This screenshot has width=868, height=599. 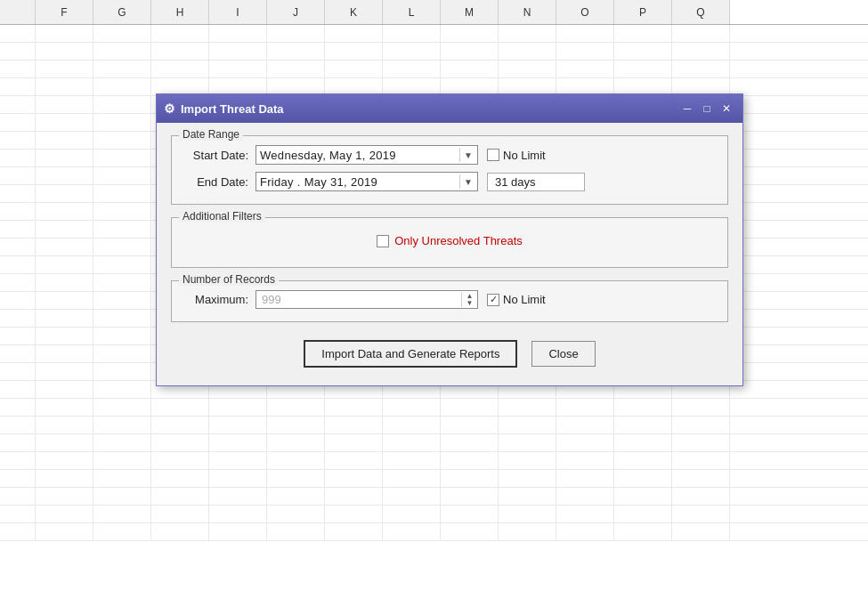 What do you see at coordinates (211, 134) in the screenshot?
I see `date-range-group-label: Date Range` at bounding box center [211, 134].